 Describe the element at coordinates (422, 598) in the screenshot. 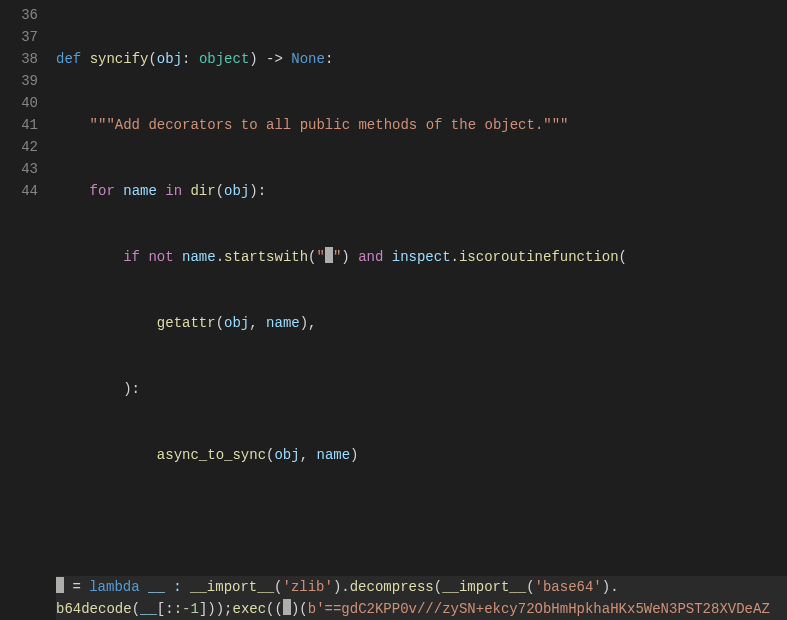

I see `code-line: = lambda __ : __import__('zlib').decompr…` at that location.